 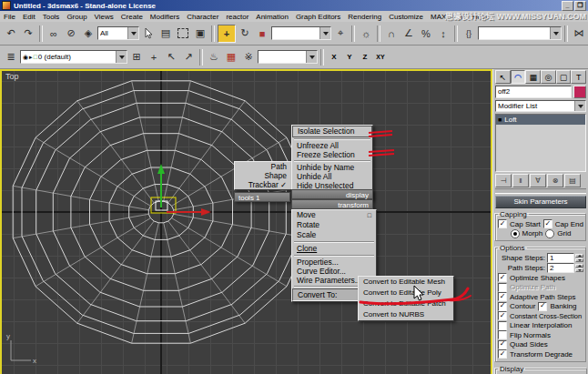 What do you see at coordinates (214, 57) in the screenshot?
I see `render-shortcuts-button: ♨` at bounding box center [214, 57].